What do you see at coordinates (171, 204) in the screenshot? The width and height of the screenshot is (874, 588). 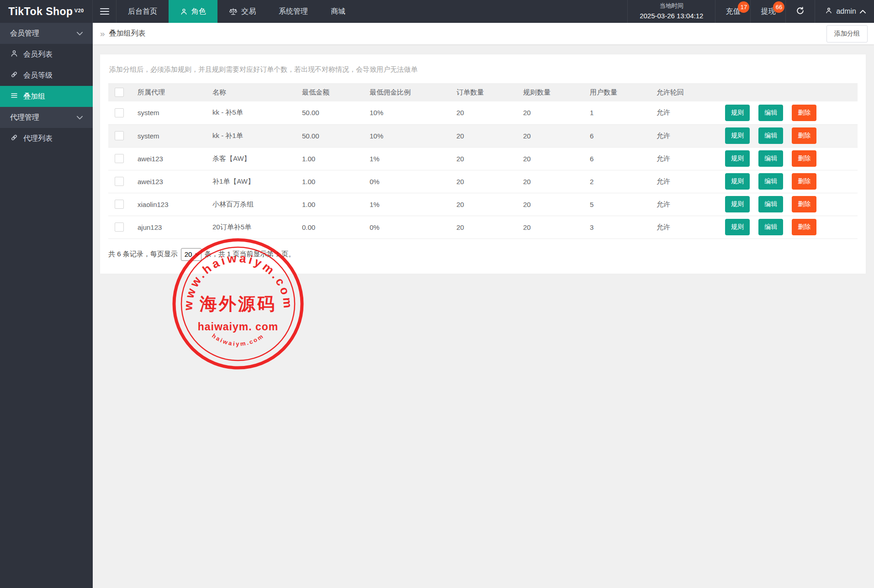 I see `cell-agent: xiaolin123` at bounding box center [171, 204].